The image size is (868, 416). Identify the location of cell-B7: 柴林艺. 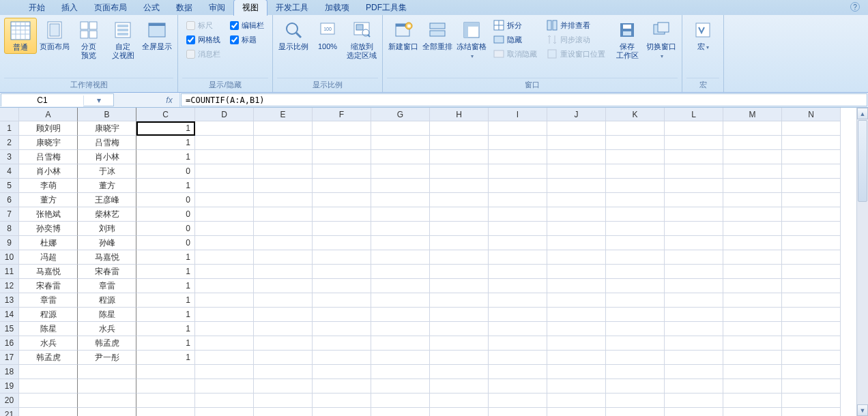
(107, 214).